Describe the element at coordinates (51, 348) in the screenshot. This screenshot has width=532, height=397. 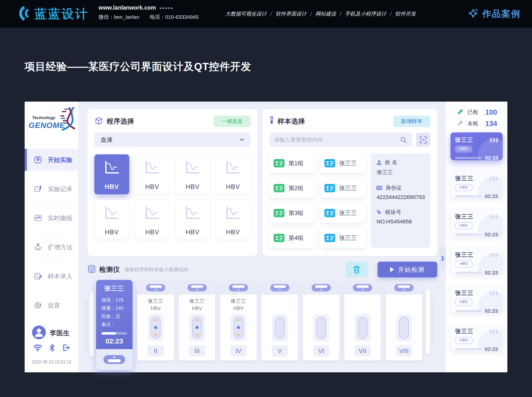
I see `connection-icons` at that location.